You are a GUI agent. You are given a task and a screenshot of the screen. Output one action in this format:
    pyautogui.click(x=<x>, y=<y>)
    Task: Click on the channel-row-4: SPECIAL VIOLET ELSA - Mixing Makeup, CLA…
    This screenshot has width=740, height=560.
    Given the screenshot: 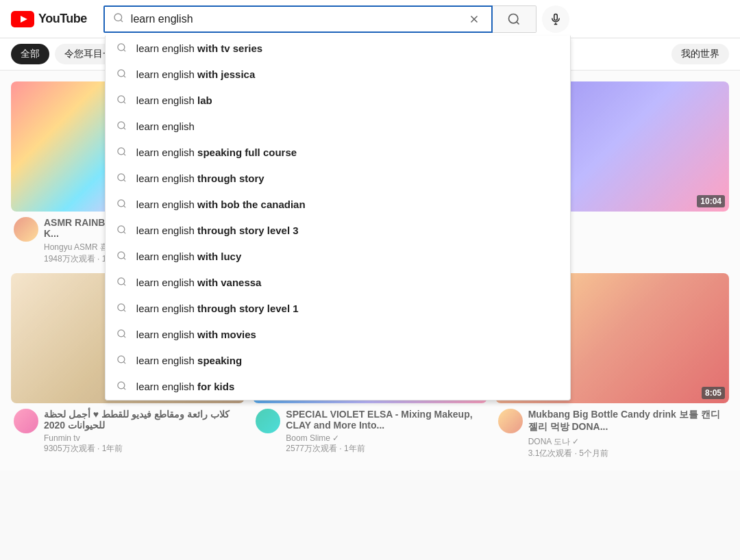 What is the action you would take?
    pyautogui.click(x=370, y=431)
    